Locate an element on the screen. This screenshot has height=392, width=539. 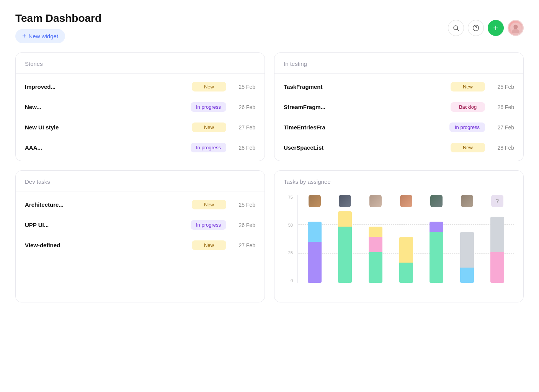
bar-group: ? is located at coordinates (497, 239).